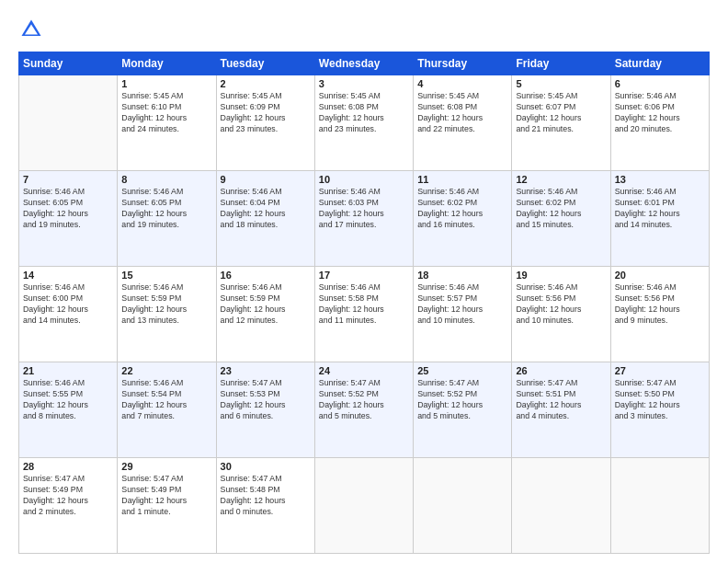 This screenshot has height=563, width=728. I want to click on logo-icon, so click(31, 29).